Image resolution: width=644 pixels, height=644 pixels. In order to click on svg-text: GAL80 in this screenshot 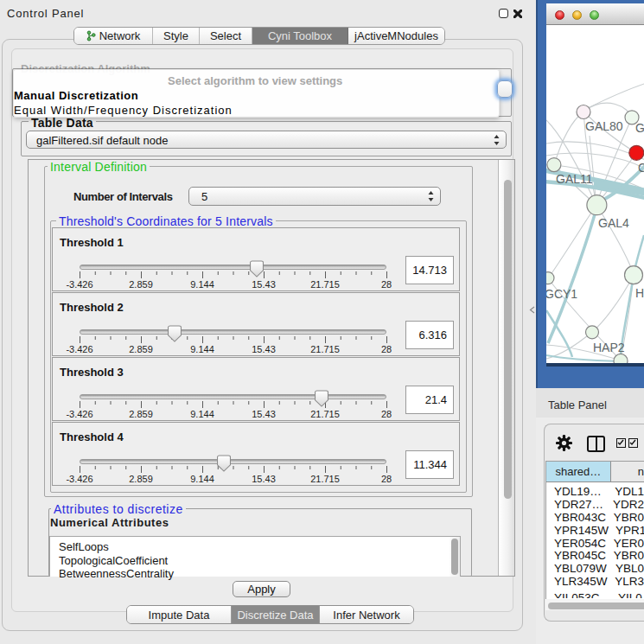, I will do `click(604, 126)`.